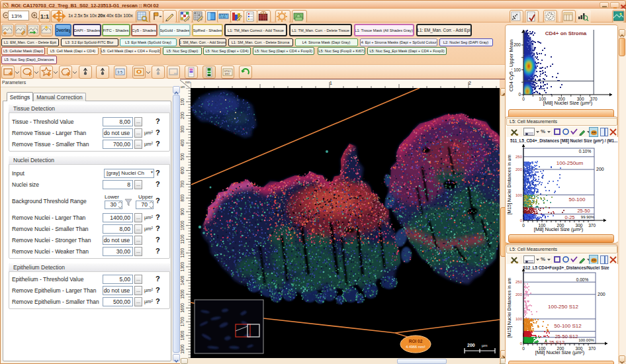 The height and width of the screenshot is (364, 626). Describe the element at coordinates (183, 128) in the screenshot. I see `svg-text: 300` at that location.